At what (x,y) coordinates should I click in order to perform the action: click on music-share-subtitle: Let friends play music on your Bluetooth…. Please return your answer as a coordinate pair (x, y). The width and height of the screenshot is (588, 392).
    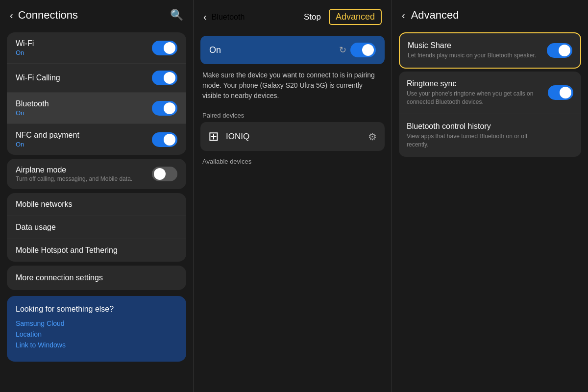
    Looking at the image, I should click on (472, 56).